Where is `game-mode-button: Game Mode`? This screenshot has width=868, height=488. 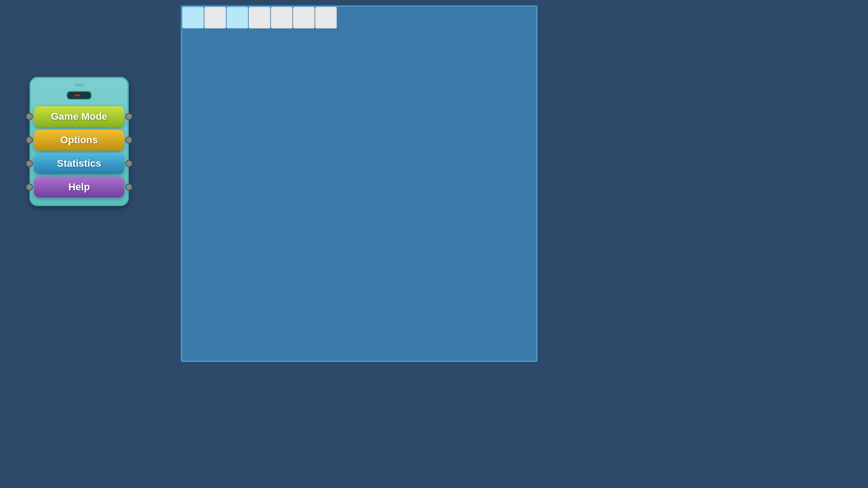 game-mode-button: Game Mode is located at coordinates (79, 117).